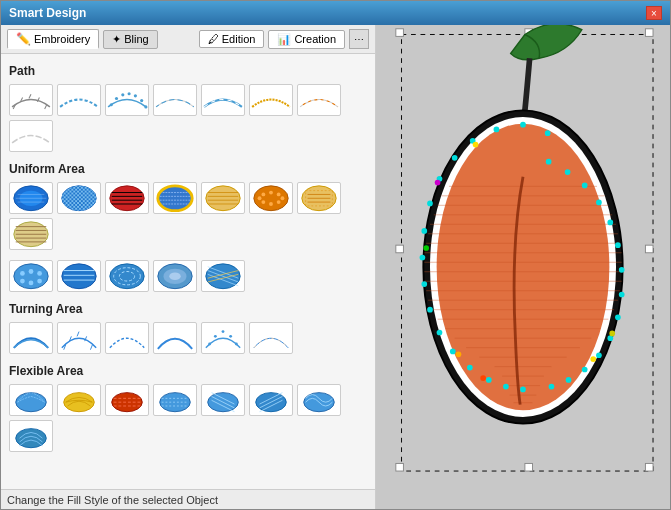 This screenshot has height=510, width=671. What do you see at coordinates (654, 13) in the screenshot?
I see `close-button: ×` at bounding box center [654, 13].